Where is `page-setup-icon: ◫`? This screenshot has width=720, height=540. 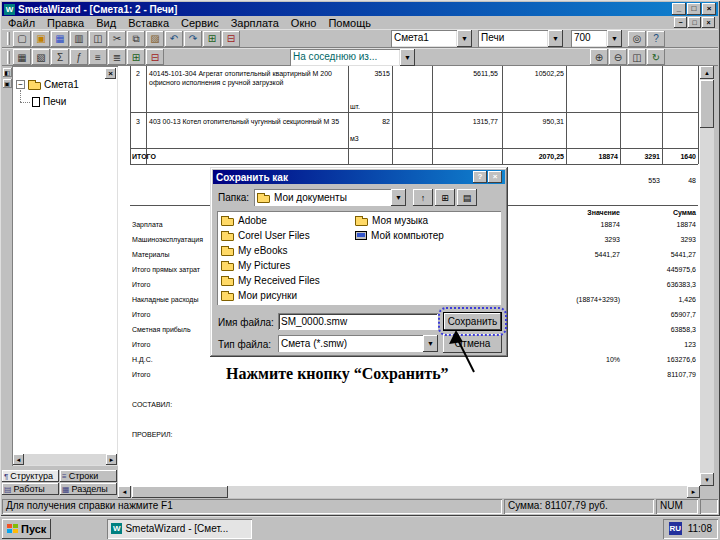 page-setup-icon: ◫ is located at coordinates (637, 57).